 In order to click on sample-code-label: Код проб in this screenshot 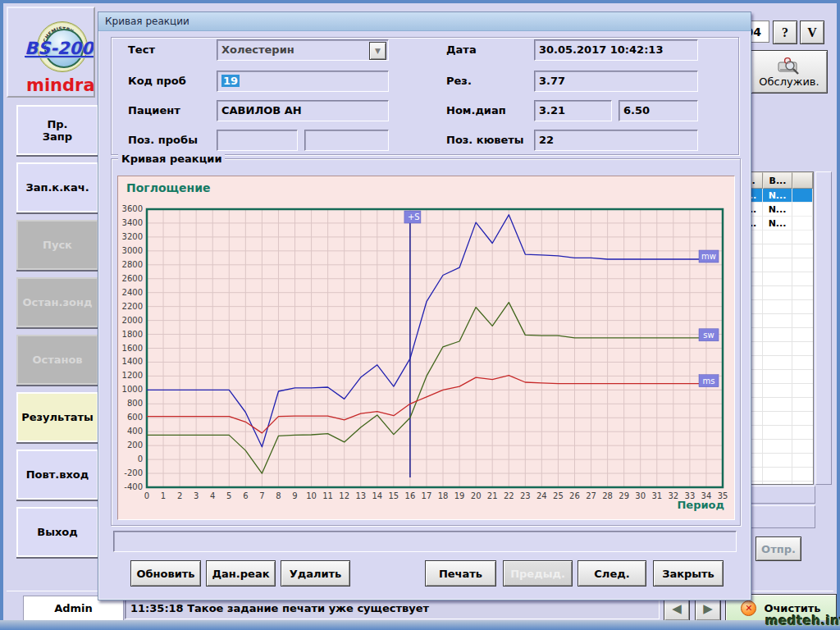, I will do `click(158, 81)`.